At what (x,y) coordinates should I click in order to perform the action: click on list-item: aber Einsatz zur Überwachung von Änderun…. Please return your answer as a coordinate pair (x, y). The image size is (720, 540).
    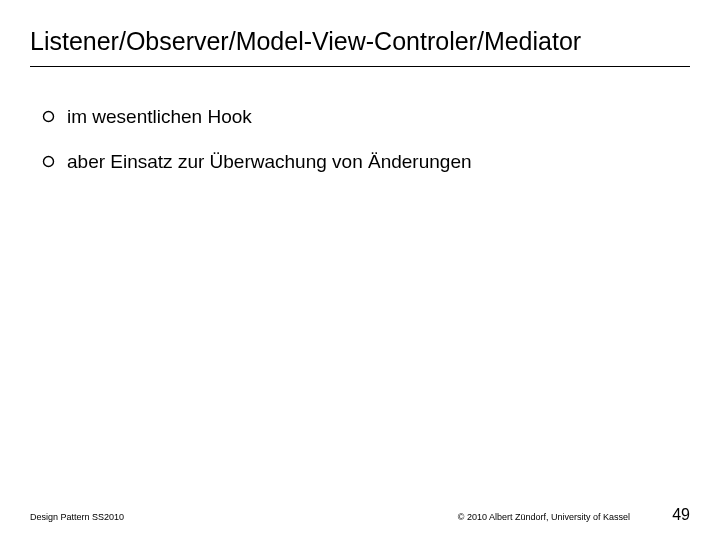
    Looking at the image, I should click on (366, 162).